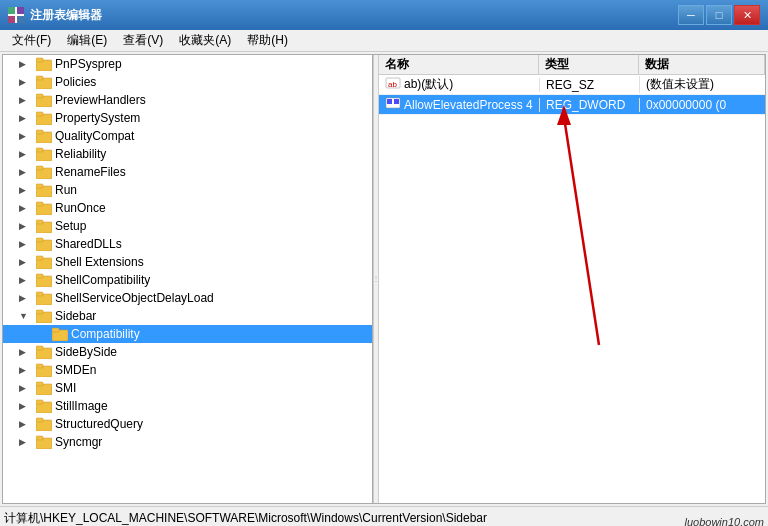 The height and width of the screenshot is (526, 768). I want to click on folder-icon-smden, so click(44, 370).